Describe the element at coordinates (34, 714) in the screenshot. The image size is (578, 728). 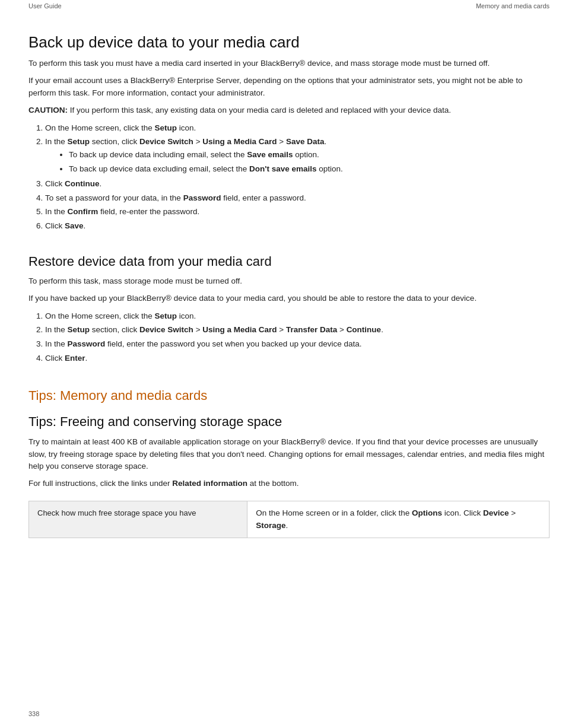
I see `page-number: 338` at that location.